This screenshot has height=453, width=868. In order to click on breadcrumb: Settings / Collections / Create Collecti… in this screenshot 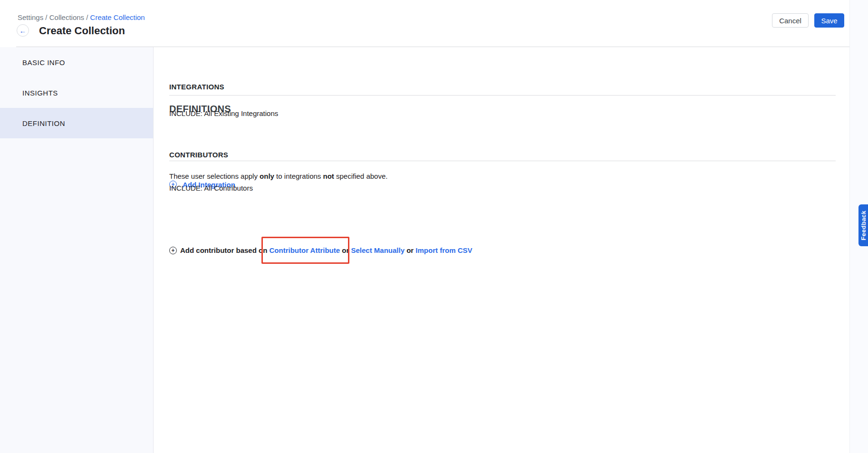, I will do `click(81, 18)`.